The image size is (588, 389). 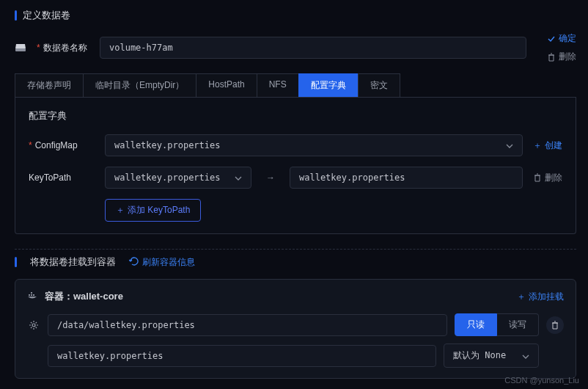 I want to click on mount-mode-select: 默认为 None, so click(x=491, y=355).